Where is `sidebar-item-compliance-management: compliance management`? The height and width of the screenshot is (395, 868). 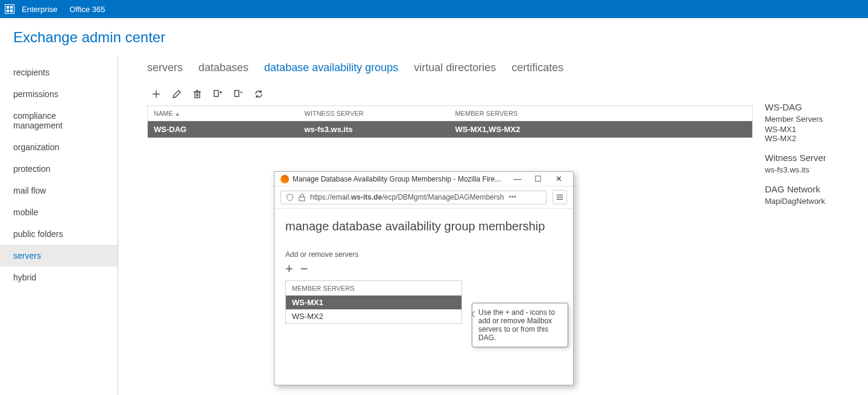
sidebar-item-compliance-management: compliance management is located at coordinates (59, 121).